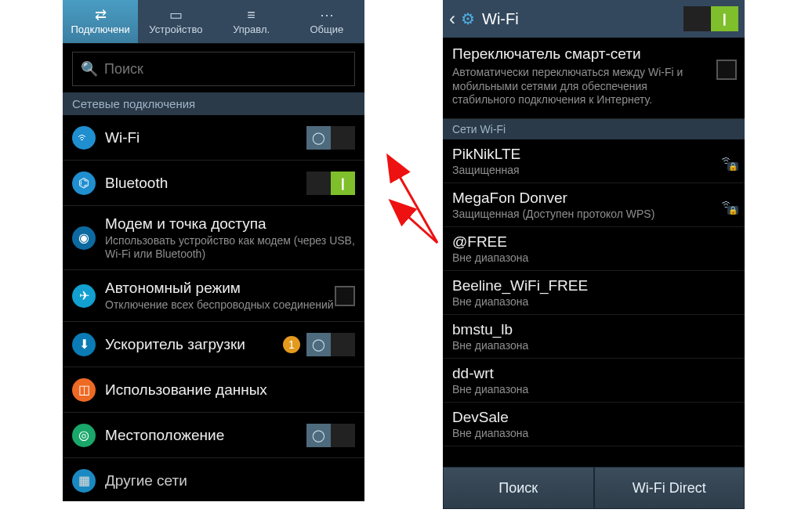 The width and height of the screenshot is (812, 531). Describe the element at coordinates (84, 345) in the screenshot. I see `download-icon: ⬇` at that location.